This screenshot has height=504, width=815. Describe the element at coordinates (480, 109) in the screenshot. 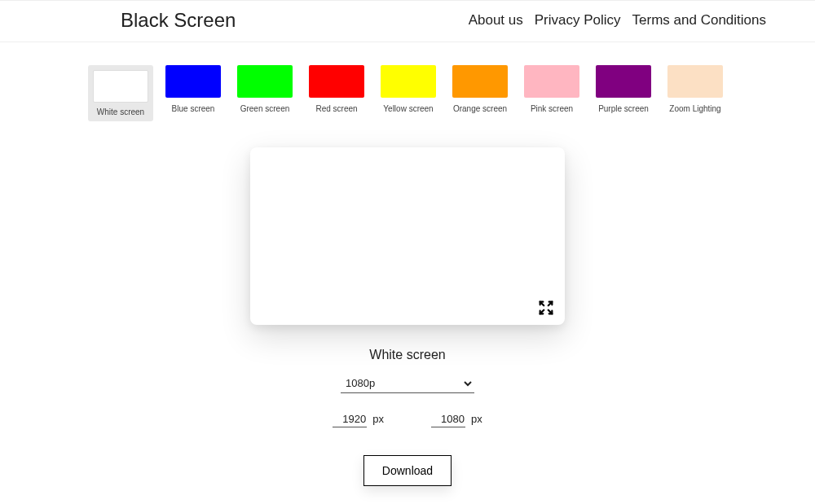

I see `swatch-label: Orange screen` at that location.